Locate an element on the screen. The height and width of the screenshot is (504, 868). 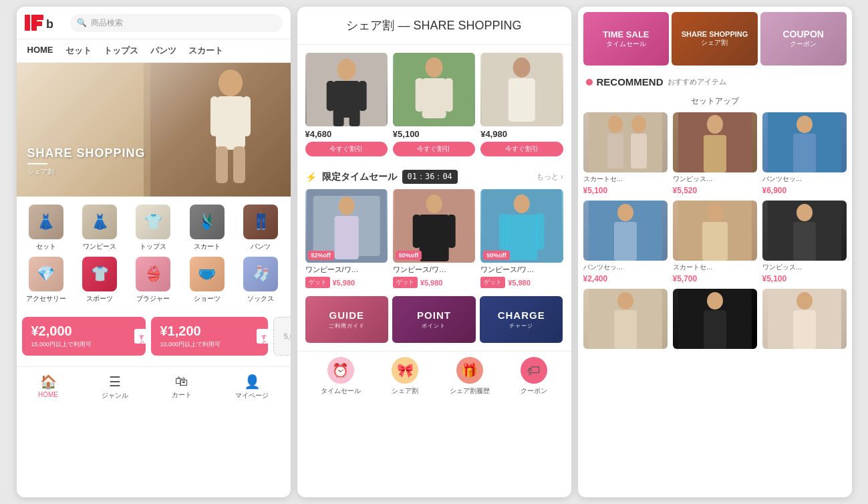
nav-bottom-genre: ☰ ジャンル is located at coordinates (115, 387).